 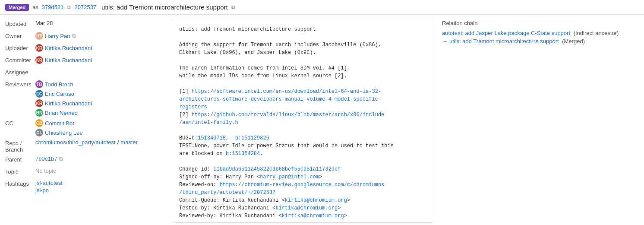 What do you see at coordinates (243, 154) in the screenshot?
I see `bug3-link: b:151354284` at bounding box center [243, 154].